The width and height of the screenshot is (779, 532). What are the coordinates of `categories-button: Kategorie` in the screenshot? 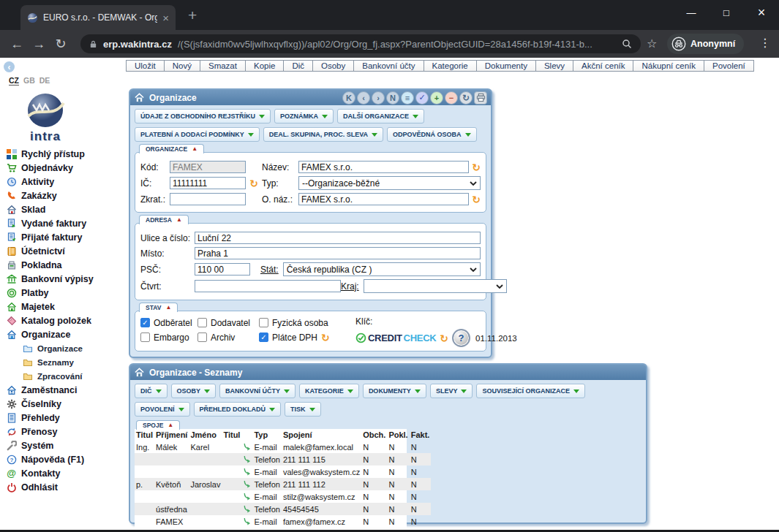 It's located at (451, 66).